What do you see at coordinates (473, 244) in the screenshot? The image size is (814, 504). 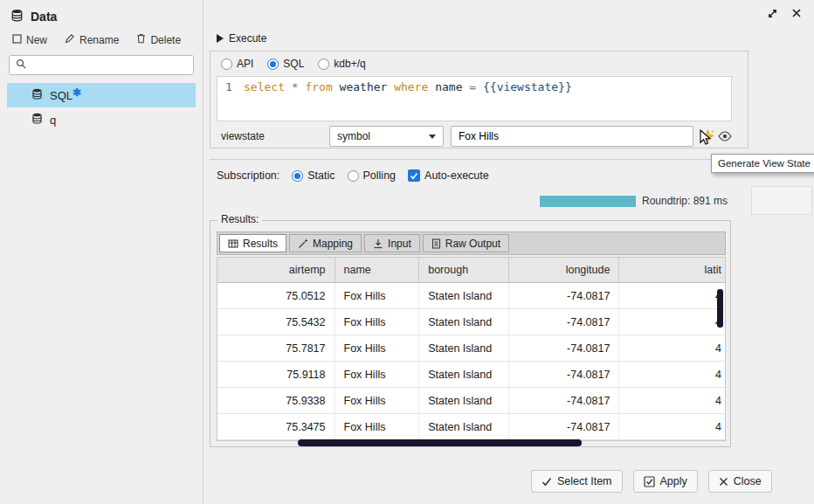 I see `tab-raw-output-label: Raw Output` at bounding box center [473, 244].